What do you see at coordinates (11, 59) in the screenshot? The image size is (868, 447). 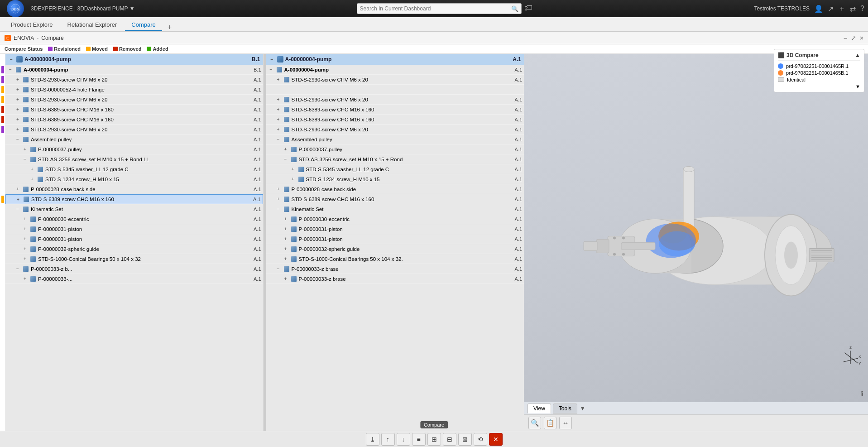 I see `left-root-expand: −` at bounding box center [11, 59].